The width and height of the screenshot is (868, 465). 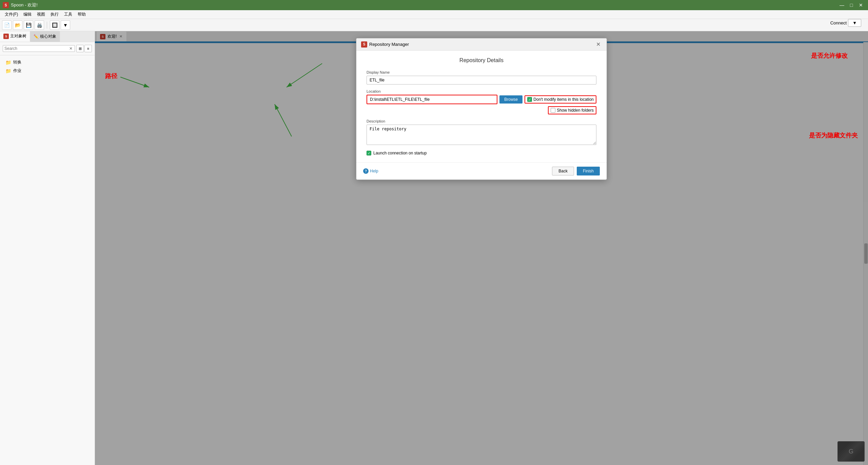 I want to click on browse-button: Browse, so click(x=511, y=99).